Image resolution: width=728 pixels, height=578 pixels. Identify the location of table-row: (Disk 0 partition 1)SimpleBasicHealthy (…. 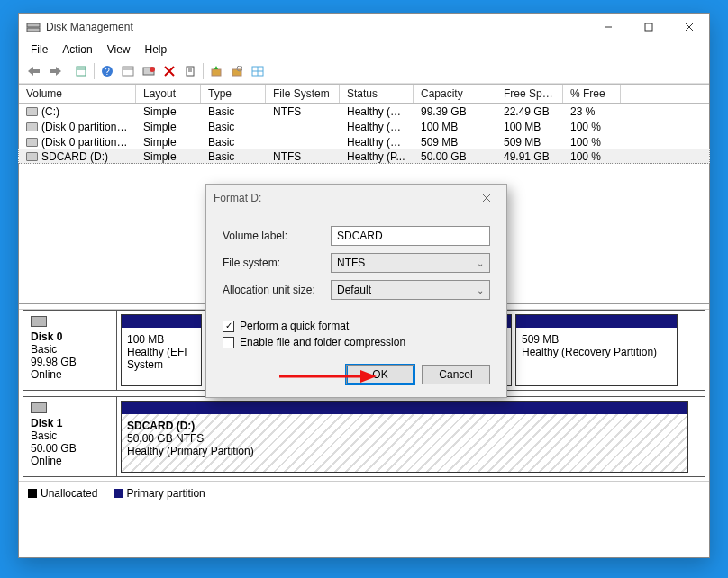
(364, 126).